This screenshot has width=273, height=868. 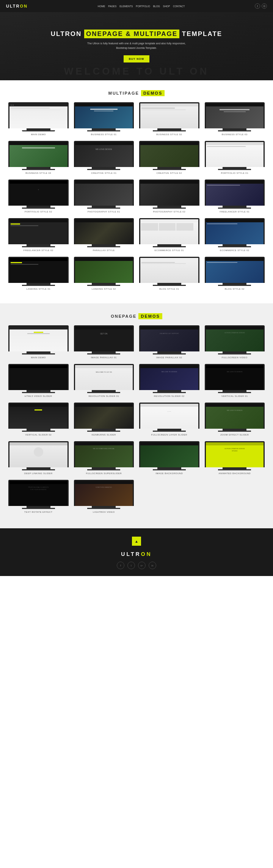 I want to click on onepage-item: GET ON IMAGE PARALLAX 01, so click(x=104, y=342).